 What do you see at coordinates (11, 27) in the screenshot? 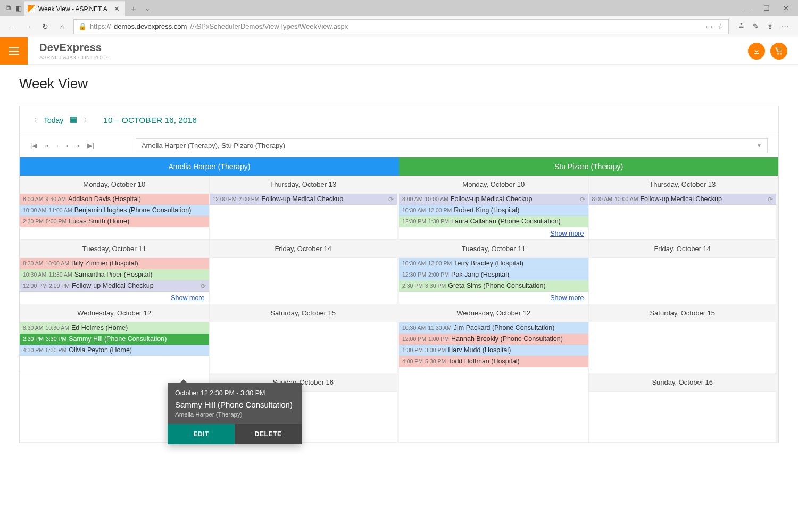
I see `back-button: ←` at bounding box center [11, 27].